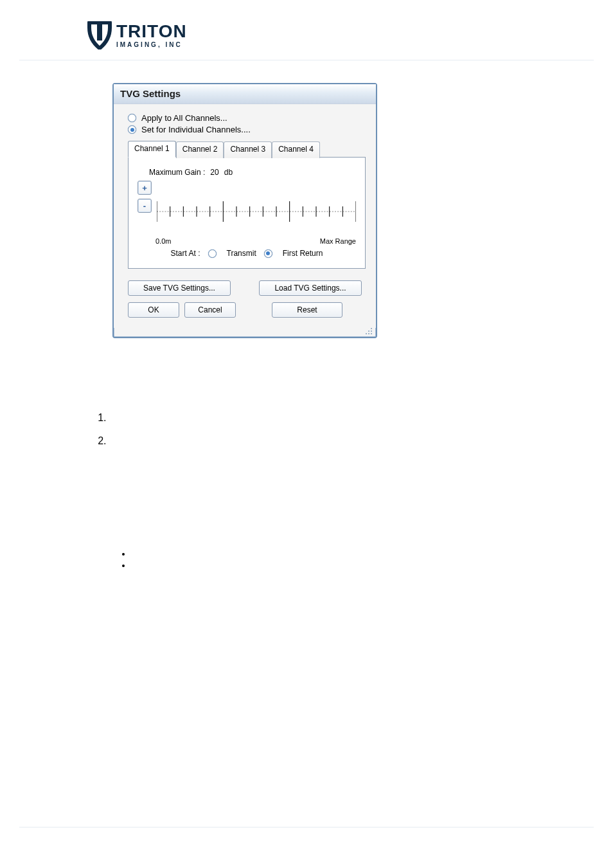 Image resolution: width=613 pixels, height=868 pixels. What do you see at coordinates (200, 150) in the screenshot?
I see `tab-channel-2: Channel 2` at bounding box center [200, 150].